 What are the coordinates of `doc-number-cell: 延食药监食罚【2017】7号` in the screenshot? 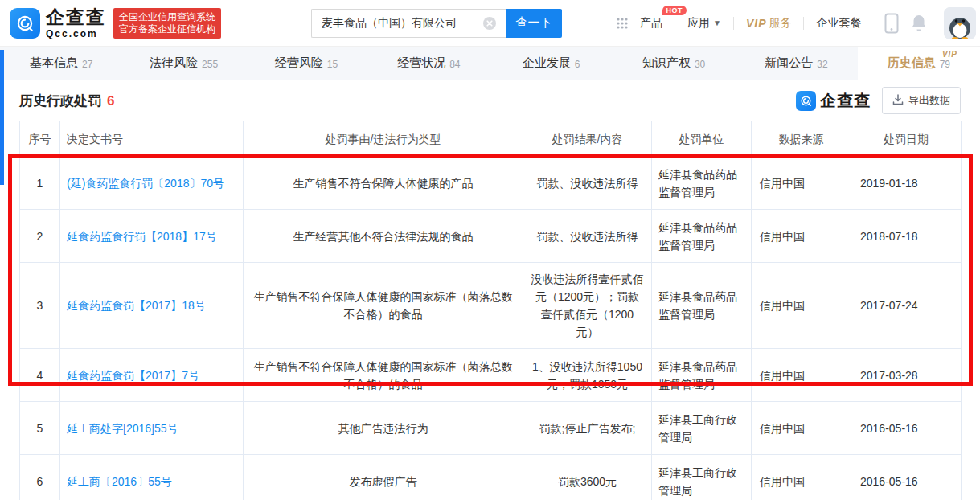 It's located at (152, 375).